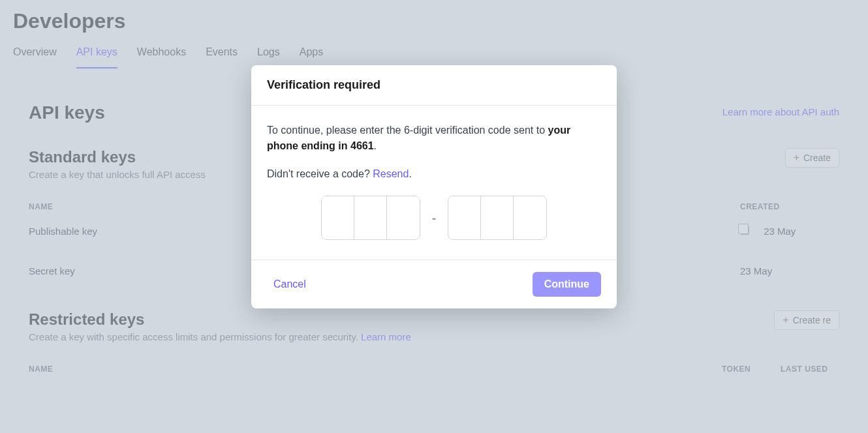  I want to click on continue-button: Continue, so click(566, 284).